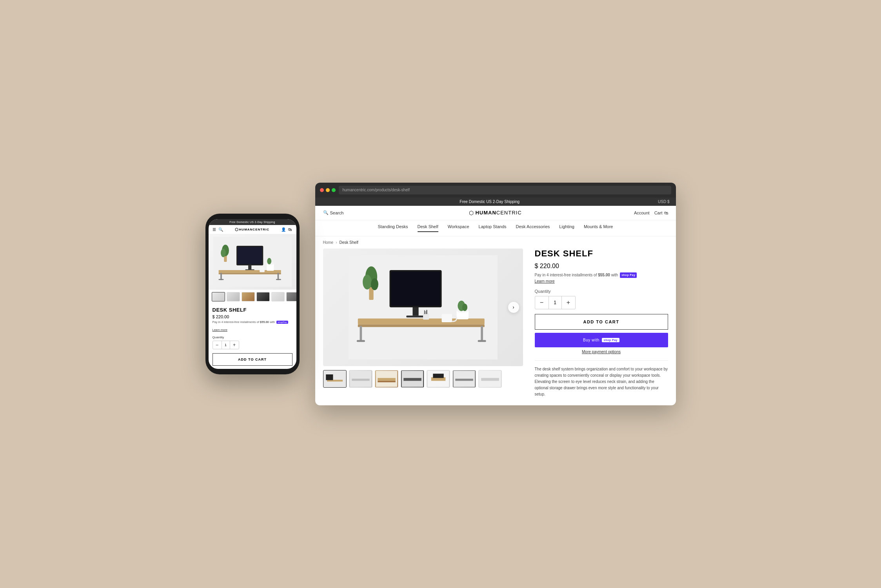  Describe the element at coordinates (661, 213) in the screenshot. I see `cart-link: Cart 🛍` at that location.